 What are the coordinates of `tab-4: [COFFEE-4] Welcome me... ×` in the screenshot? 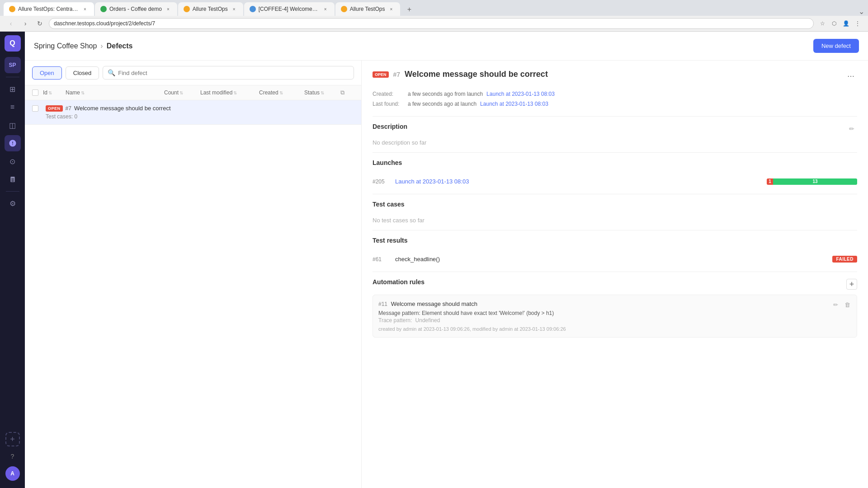 It's located at (289, 9).